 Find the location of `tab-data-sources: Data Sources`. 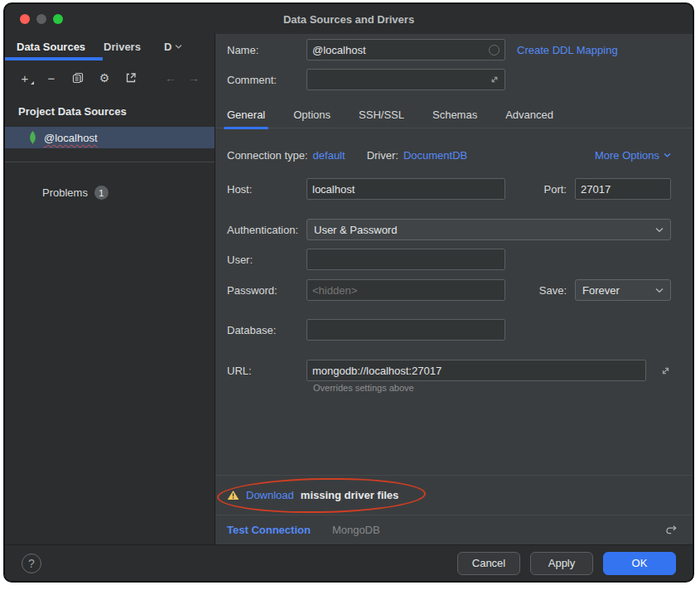

tab-data-sources: Data Sources is located at coordinates (51, 46).